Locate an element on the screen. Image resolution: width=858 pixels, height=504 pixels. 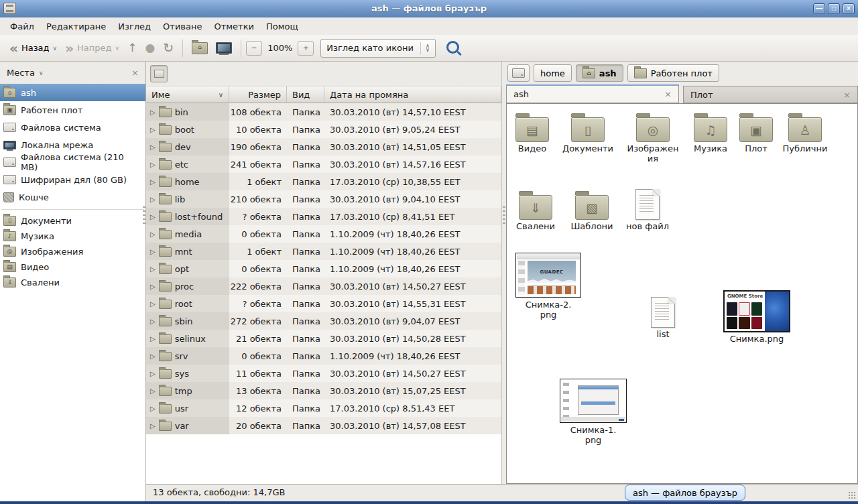
bookmark-item: Свалени is located at coordinates (72, 283).